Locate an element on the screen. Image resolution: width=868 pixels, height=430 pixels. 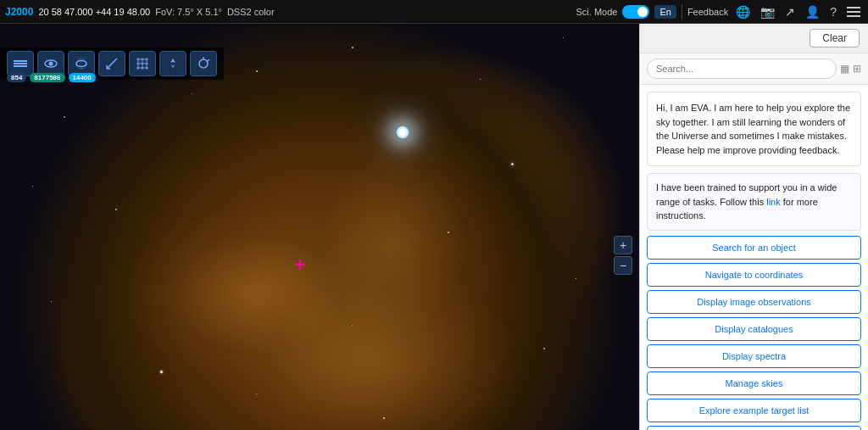
action-buttons: Search for an object Navigate to coordin… is located at coordinates (754, 333).